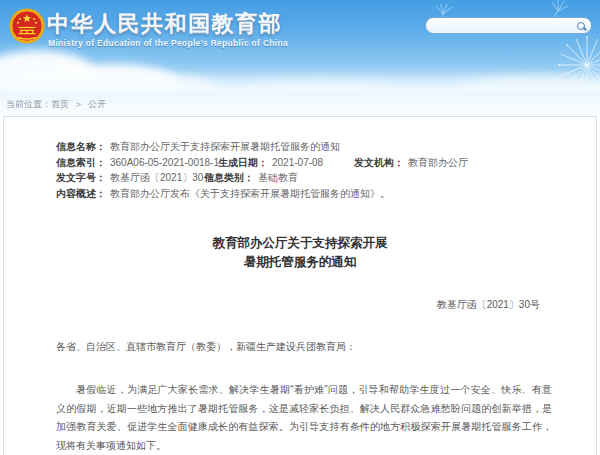 The image size is (600, 455). What do you see at coordinates (326, 147) in the screenshot?
I see `meta-row-name: 信息名称：教育部办公厅关于支持探索开展暑期托管服务的通知` at bounding box center [326, 147].